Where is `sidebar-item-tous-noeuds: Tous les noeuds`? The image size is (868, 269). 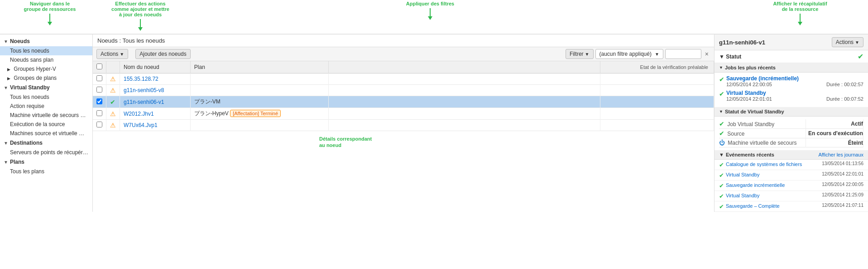
sidebar-item-tous-noeuds: Tous les noeuds is located at coordinates (46, 51).